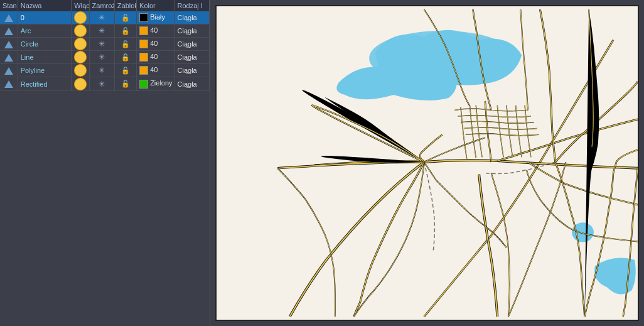 This screenshot has width=644, height=326. What do you see at coordinates (105, 70) in the screenshot?
I see `table-row: Polyline✳🔓 40Ciągła` at bounding box center [105, 70].